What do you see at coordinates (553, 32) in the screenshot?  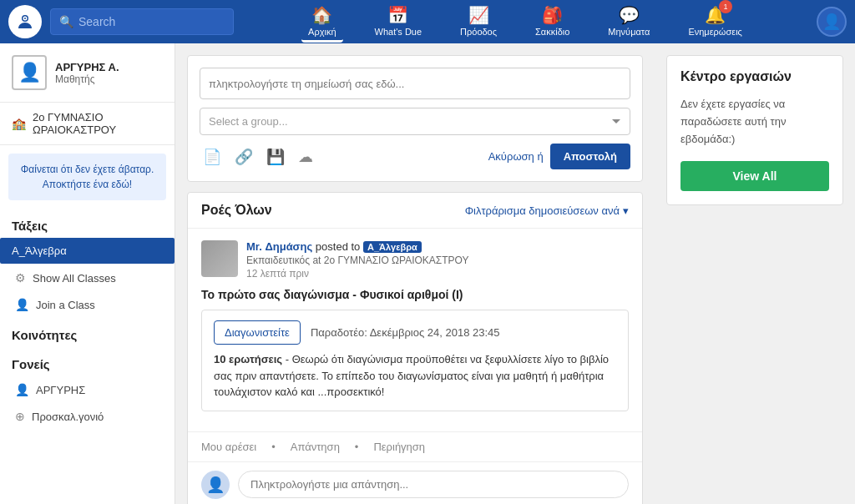 I see `nav-label-backpack: Σακκίδιο` at bounding box center [553, 32].